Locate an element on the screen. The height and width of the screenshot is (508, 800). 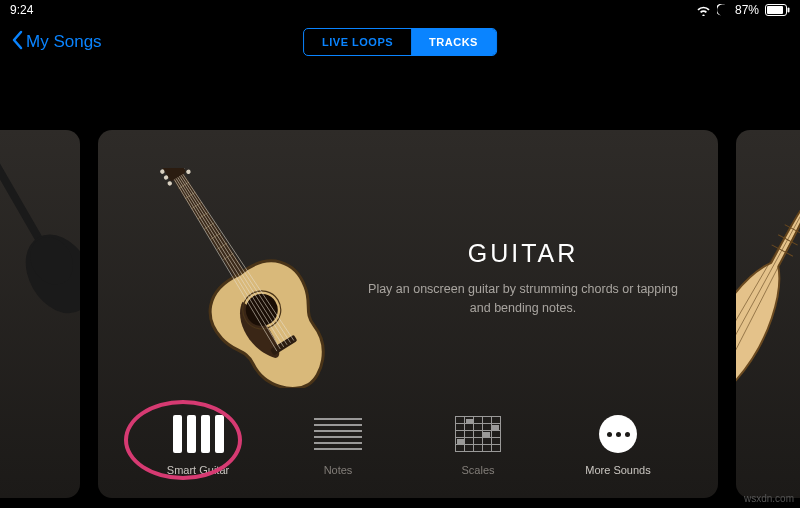
tab-live-loops: LIVE LOOPS is located at coordinates (358, 42).